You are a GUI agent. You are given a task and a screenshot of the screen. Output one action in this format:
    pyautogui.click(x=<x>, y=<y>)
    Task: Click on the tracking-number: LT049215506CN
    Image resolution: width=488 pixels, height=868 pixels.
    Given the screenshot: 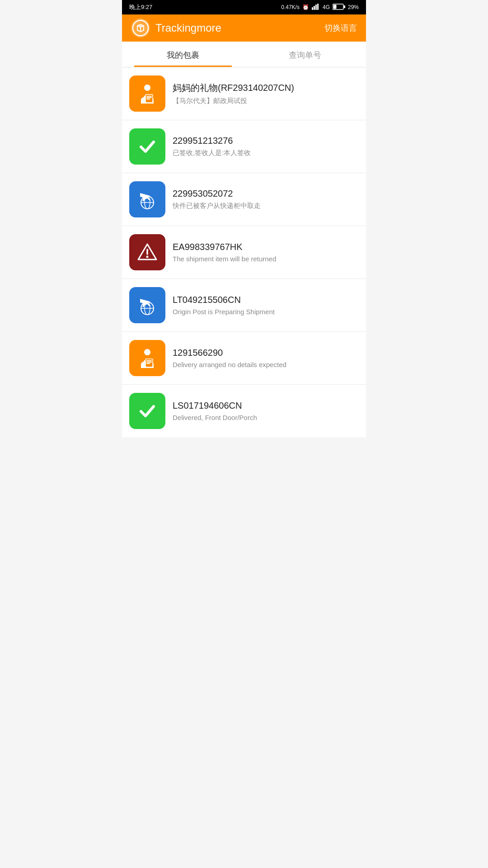 What is the action you would take?
    pyautogui.click(x=266, y=300)
    